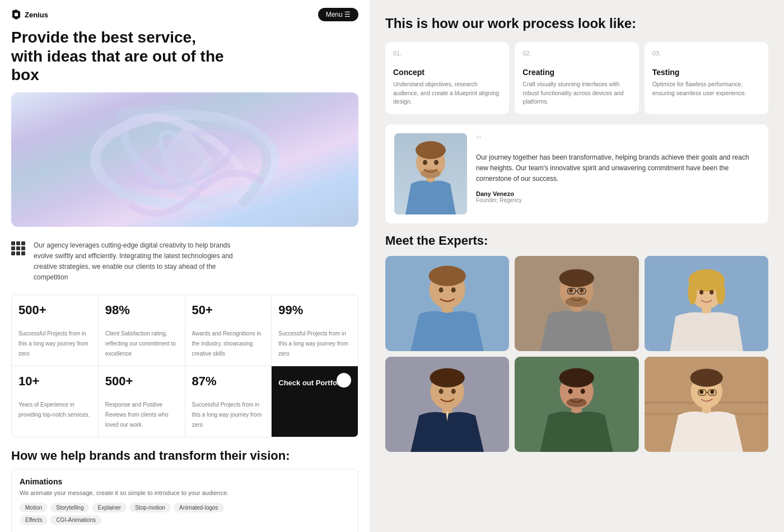 The image size is (784, 532). What do you see at coordinates (618, 194) in the screenshot?
I see `testimonial-name: Dany Venezo` at bounding box center [618, 194].